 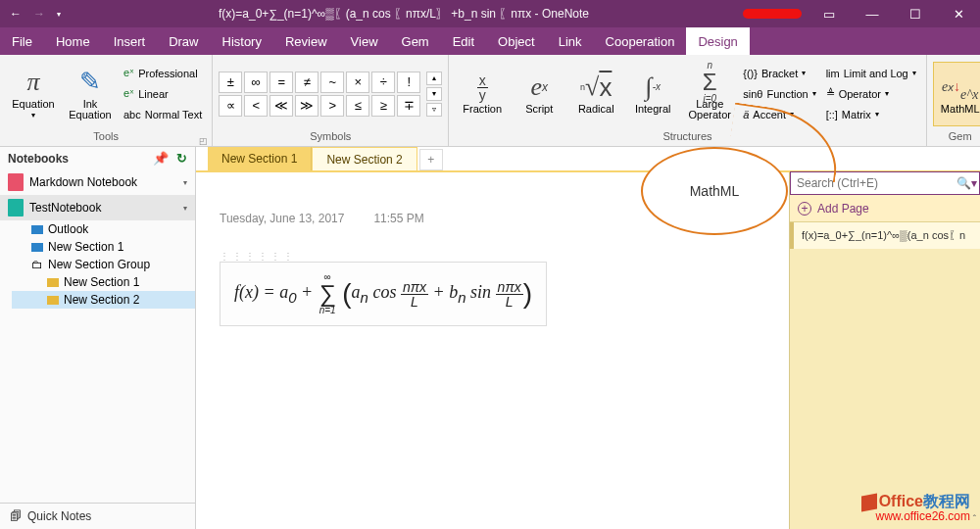 I want to click on symbol-cell: >, so click(x=332, y=106).